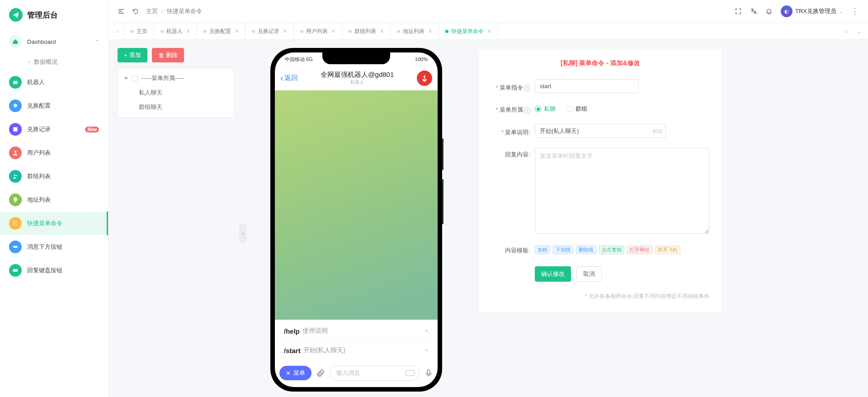 The image size is (868, 397). What do you see at coordinates (296, 373) in the screenshot?
I see `menu-button: ✕ 菜单` at bounding box center [296, 373].